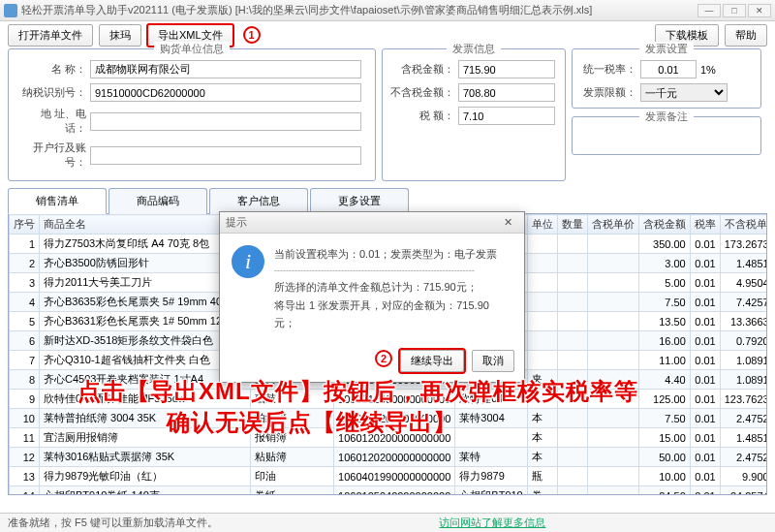  I want to click on cell: 15.00, so click(665, 438).